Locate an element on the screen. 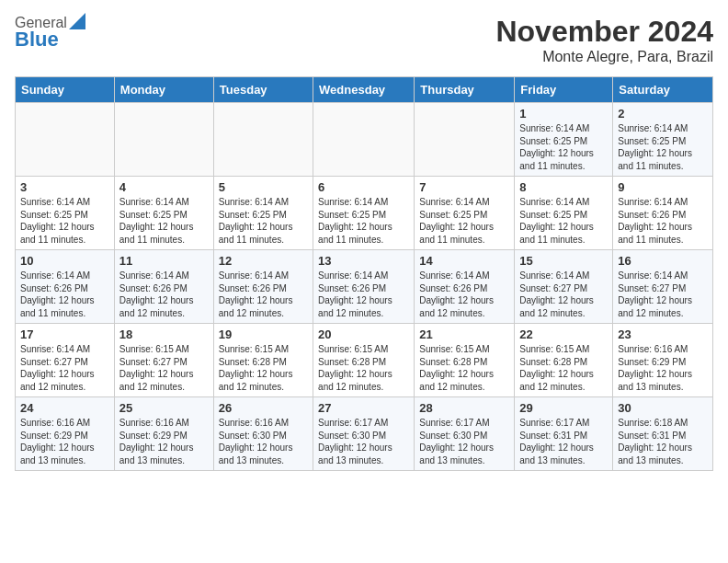  day-number: 12 is located at coordinates (263, 261).